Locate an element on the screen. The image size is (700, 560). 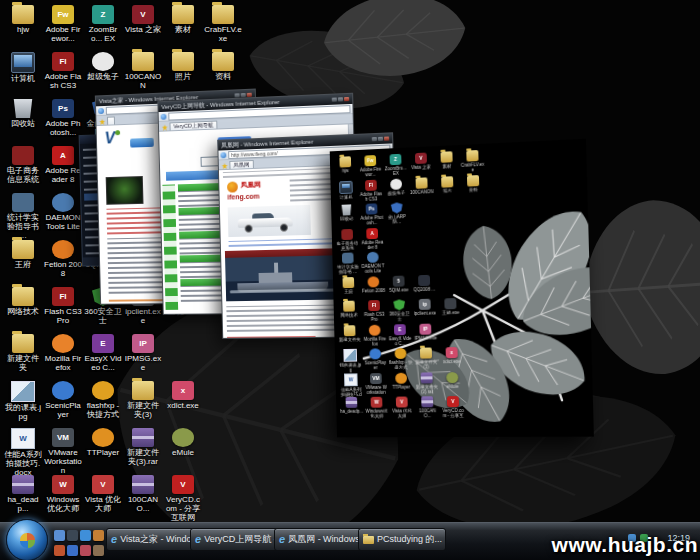
taskbar-button: PCstudying 的... is located at coordinates (402, 540).